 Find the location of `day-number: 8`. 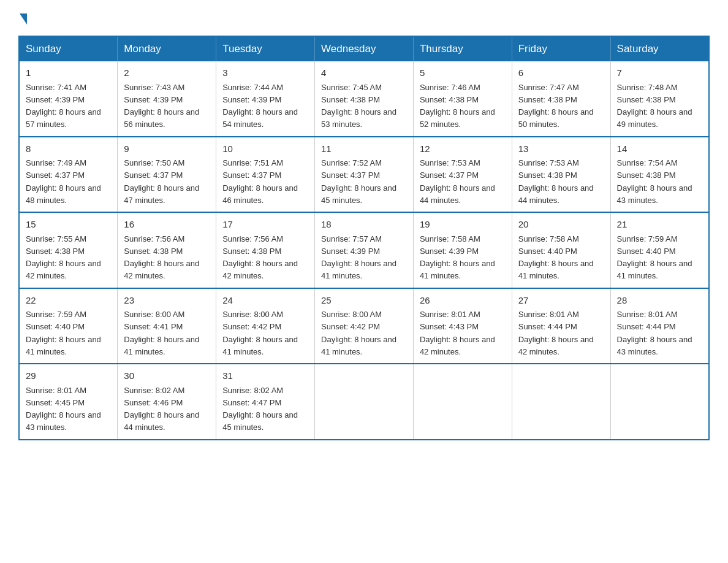

day-number: 8 is located at coordinates (69, 150).